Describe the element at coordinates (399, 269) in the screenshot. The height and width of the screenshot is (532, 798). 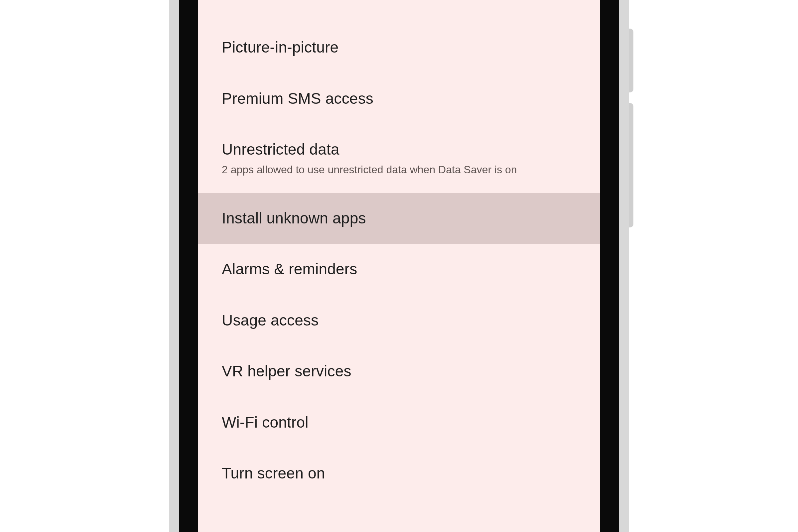
I see `settings-item-title: Alarms & reminders` at that location.